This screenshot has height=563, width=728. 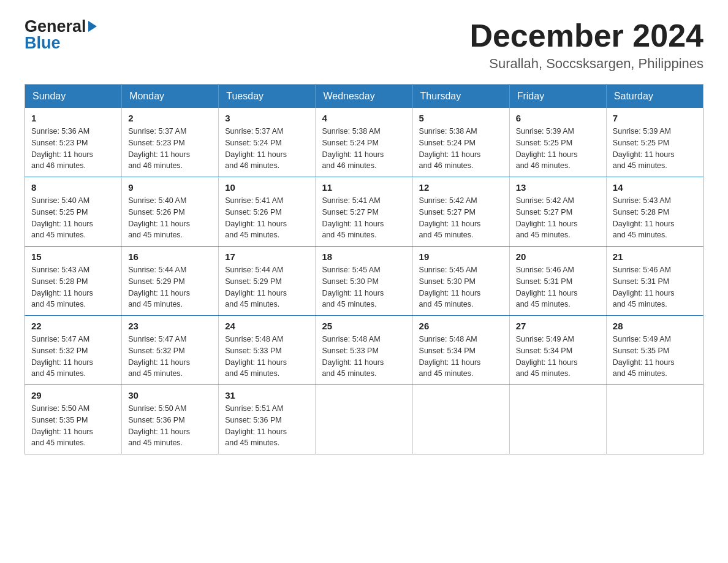 I want to click on calendar-week-row: 1Sunrise: 5:36 AM Sunset: 5:23 PM Daylig…, so click(x=364, y=142).